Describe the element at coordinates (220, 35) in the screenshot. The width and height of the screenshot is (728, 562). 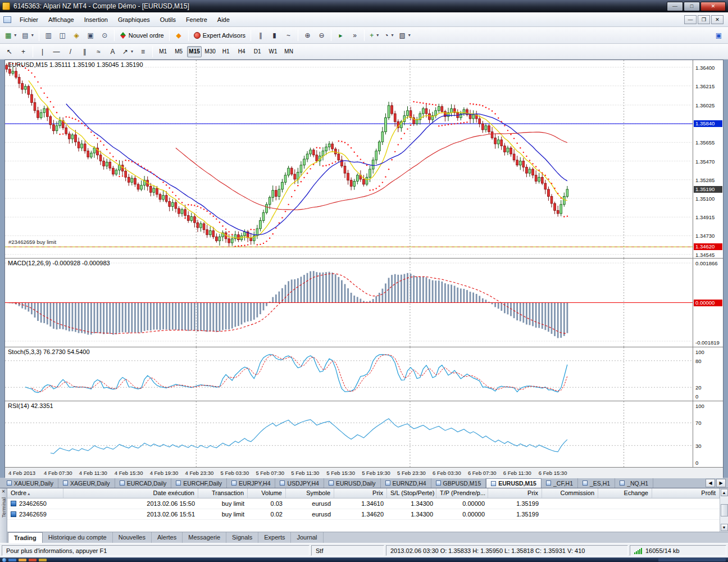
I see `expert-advisors-button: Expert Advisors` at that location.